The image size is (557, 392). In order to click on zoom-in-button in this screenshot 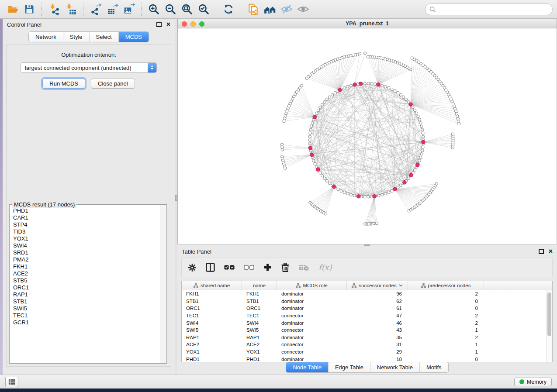, I will do `click(154, 9)`.